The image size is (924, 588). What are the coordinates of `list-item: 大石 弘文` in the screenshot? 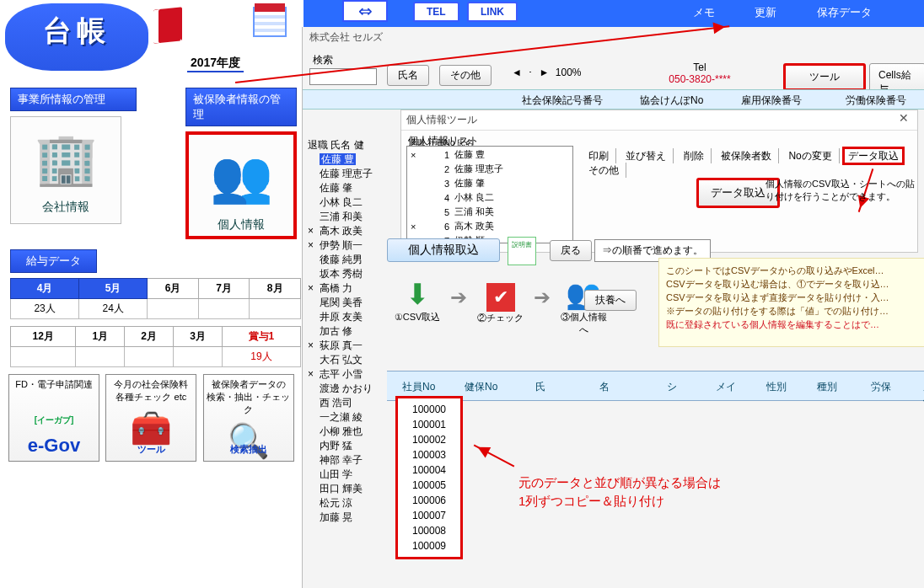 It's located at (350, 361).